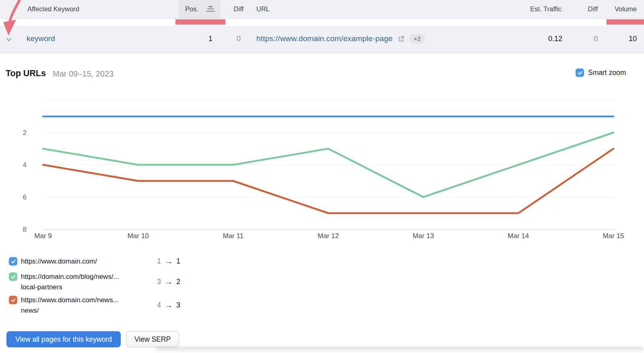 The image size is (644, 353). Describe the element at coordinates (399, 350) in the screenshot. I see `bottom-edge-shadow` at that location.